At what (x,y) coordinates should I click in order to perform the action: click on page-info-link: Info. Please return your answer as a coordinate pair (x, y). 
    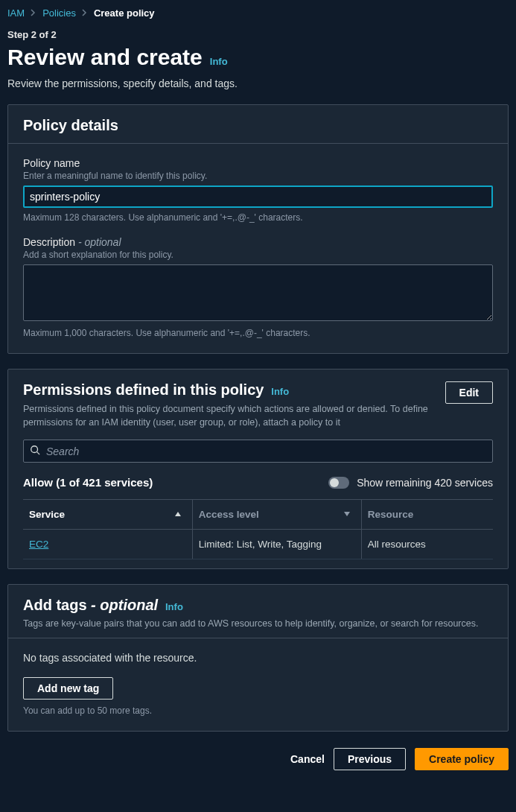
    Looking at the image, I should click on (219, 61).